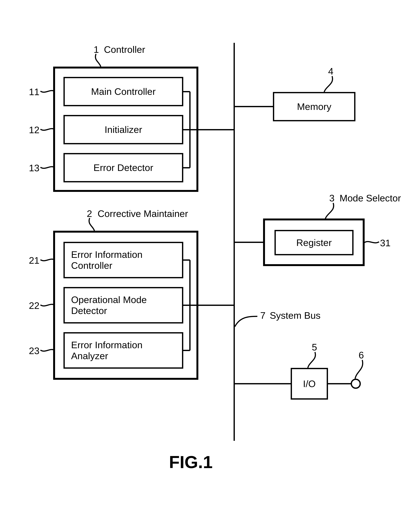 This screenshot has width=420, height=522. What do you see at coordinates (124, 130) in the screenshot?
I see `initializer-box: Initializer` at bounding box center [124, 130].